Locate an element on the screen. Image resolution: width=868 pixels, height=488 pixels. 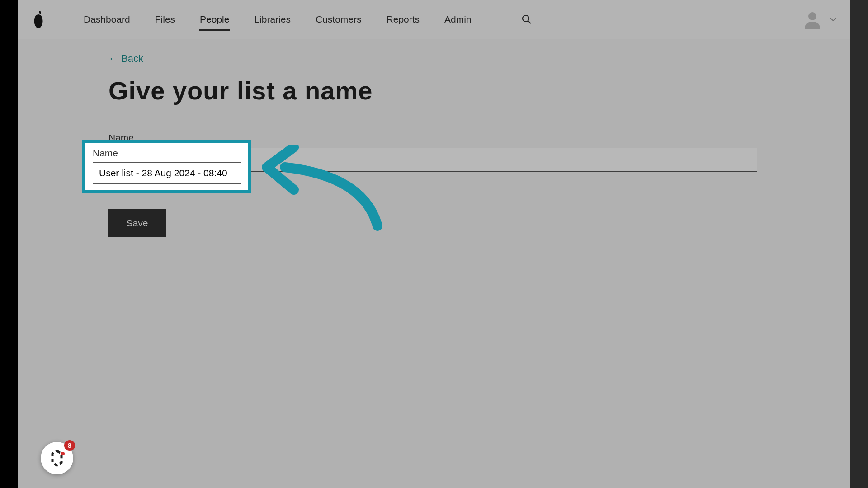
save-button: Save is located at coordinates (137, 223).